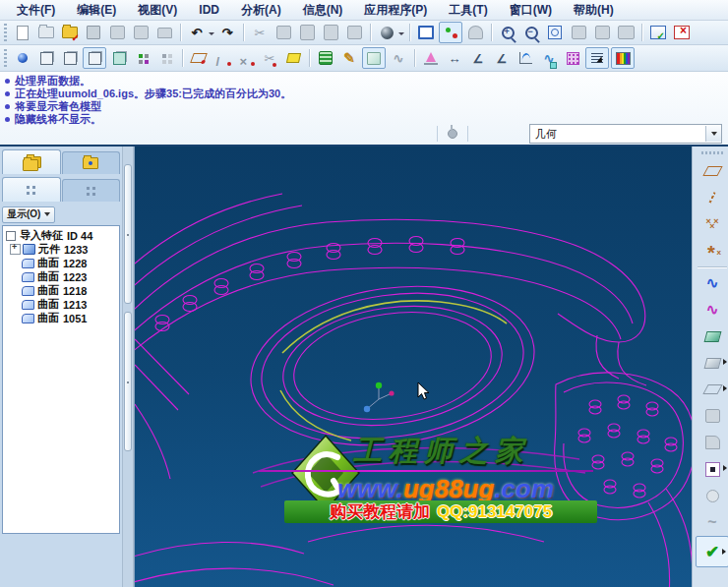 This screenshot has height=587, width=728. I want to click on measure-body-icon, so click(431, 58).